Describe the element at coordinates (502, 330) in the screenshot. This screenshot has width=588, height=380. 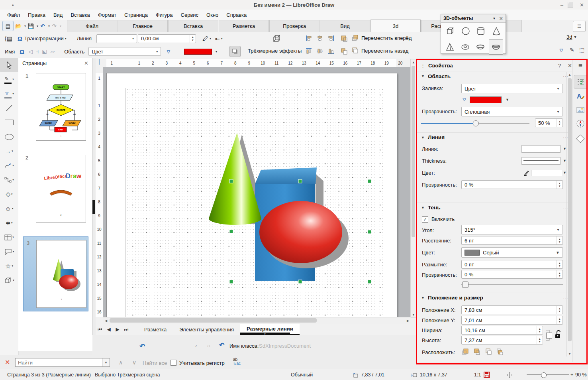
I see `width-spinner: 10,16 см▲▼` at that location.